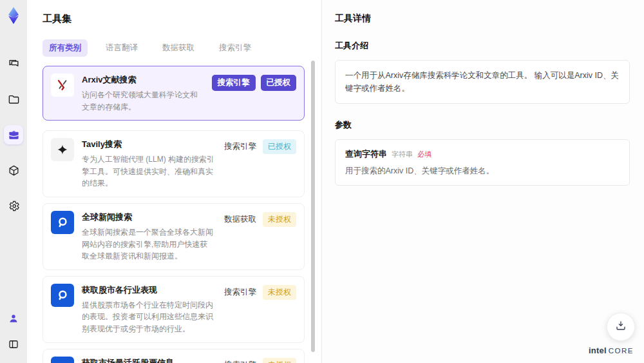  Describe the element at coordinates (366, 154) in the screenshot. I see `param-name: 查询字符串` at that location.